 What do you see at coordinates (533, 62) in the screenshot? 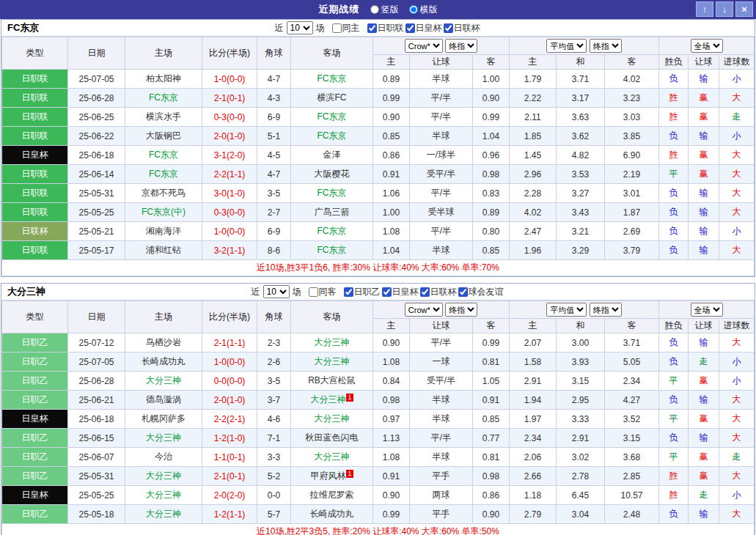
I see `col-europe-home: 主` at bounding box center [533, 62].